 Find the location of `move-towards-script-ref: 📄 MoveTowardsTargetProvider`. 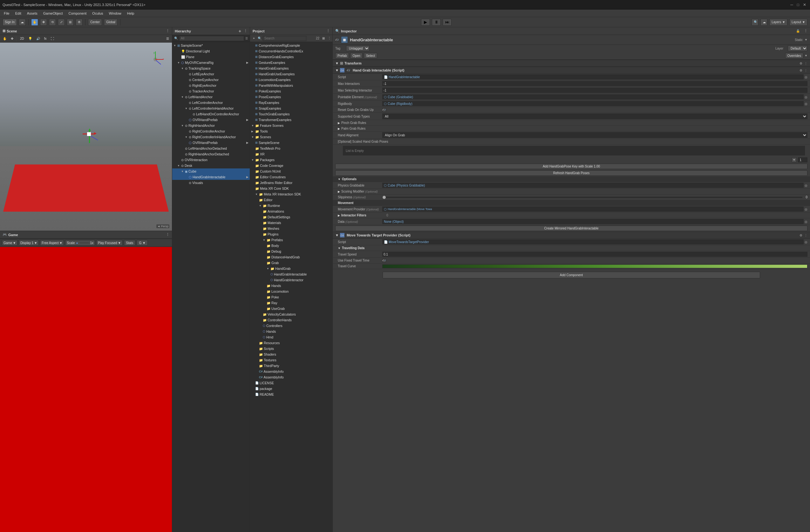

move-towards-script-ref: 📄 MoveTowardsTargetProvider is located at coordinates (593, 242).